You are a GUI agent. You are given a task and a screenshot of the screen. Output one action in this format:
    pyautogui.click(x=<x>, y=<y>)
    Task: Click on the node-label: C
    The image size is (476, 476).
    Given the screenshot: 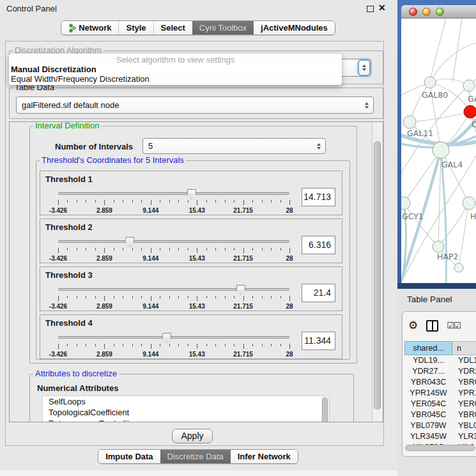 What is the action you would take?
    pyautogui.click(x=474, y=124)
    